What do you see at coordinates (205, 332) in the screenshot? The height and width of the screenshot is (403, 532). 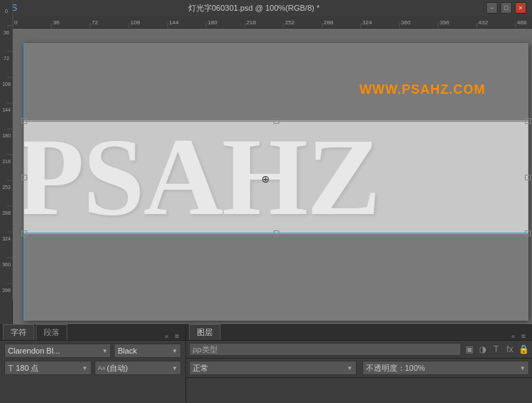 I see `tab-layers: 图层` at bounding box center [205, 332].